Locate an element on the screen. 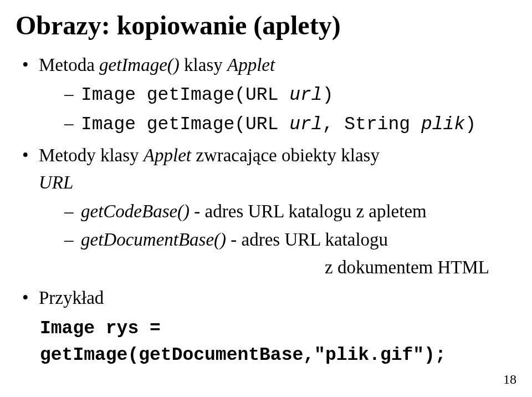 Image resolution: width=532 pixels, height=397 pixels. text: Metody klasy is located at coordinates (91, 155).